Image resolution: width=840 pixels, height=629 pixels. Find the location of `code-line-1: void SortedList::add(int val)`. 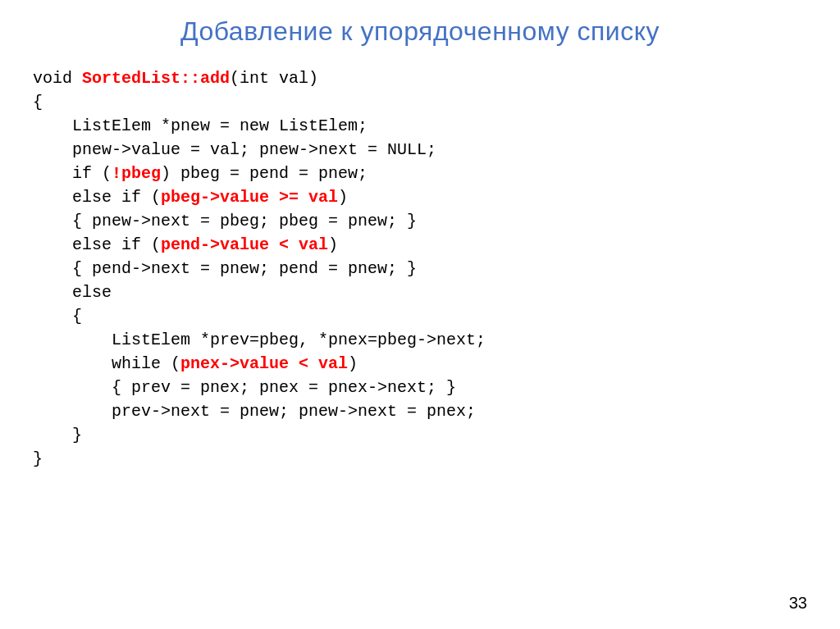

code-line-1: void SortedList::add(int val) is located at coordinates (420, 79).